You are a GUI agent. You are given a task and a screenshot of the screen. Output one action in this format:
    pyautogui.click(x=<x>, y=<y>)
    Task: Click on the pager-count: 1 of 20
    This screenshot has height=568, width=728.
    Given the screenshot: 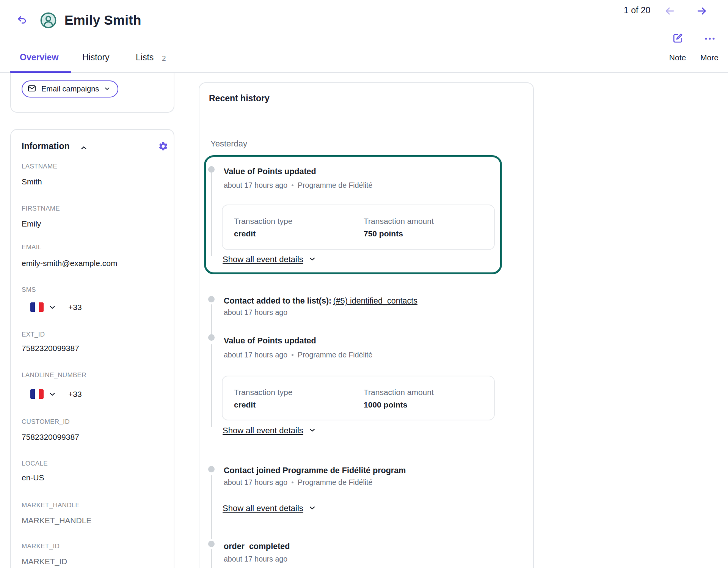 What is the action you would take?
    pyautogui.click(x=637, y=11)
    